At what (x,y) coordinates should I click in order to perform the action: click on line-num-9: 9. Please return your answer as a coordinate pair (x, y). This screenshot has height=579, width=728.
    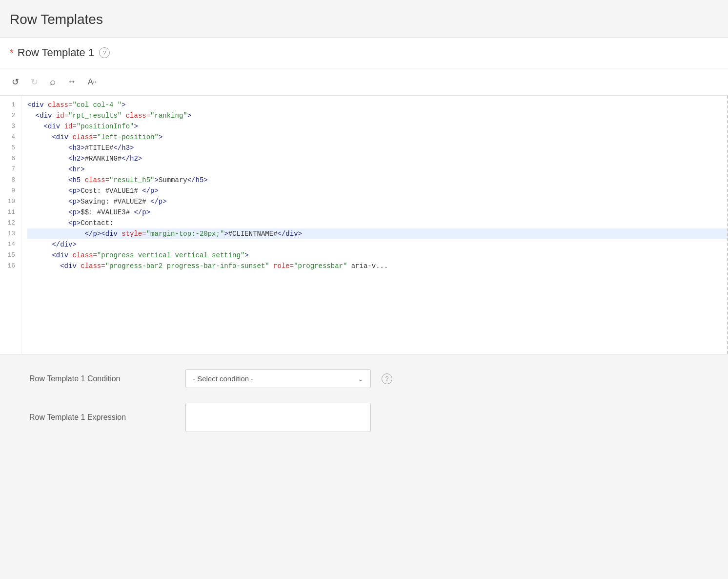
    Looking at the image, I should click on (10, 191).